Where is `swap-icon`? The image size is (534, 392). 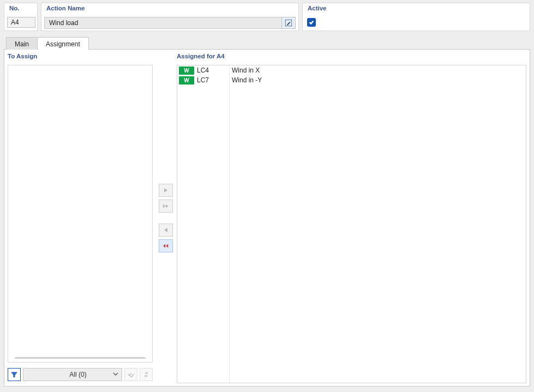
swap-icon is located at coordinates (146, 375).